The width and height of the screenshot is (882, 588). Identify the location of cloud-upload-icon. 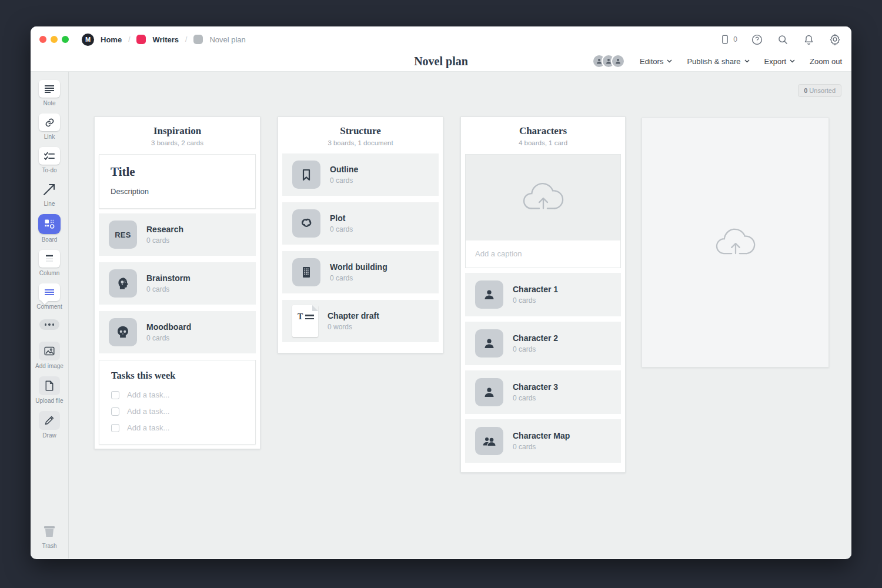
(543, 198).